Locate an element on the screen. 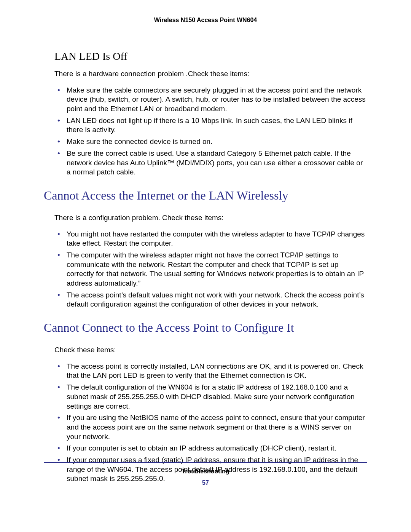 The height and width of the screenshot is (532, 411). section1-intro: There is a hardware connection problem .… is located at coordinates (211, 74).